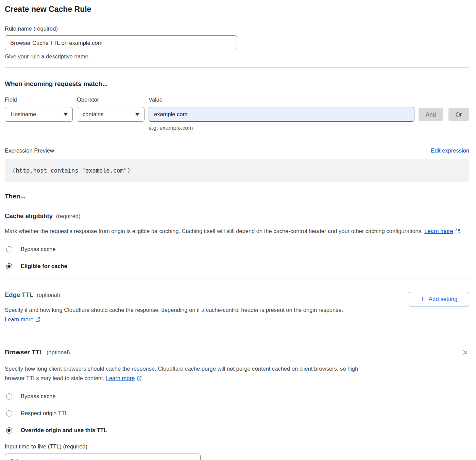 The image size is (476, 460). What do you see at coordinates (24, 352) in the screenshot?
I see `browser-ttl-title: Browser TTL` at bounding box center [24, 352].